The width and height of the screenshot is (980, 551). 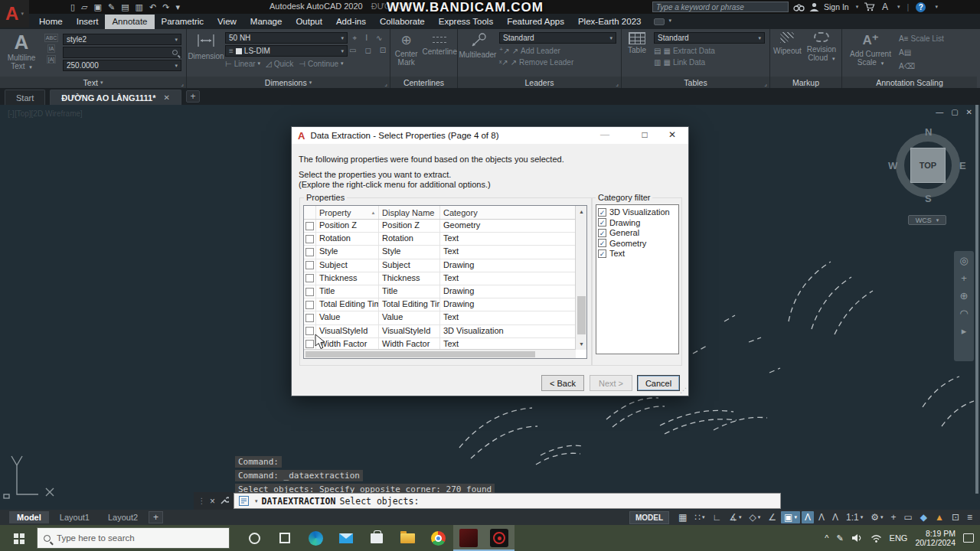 I want to click on grid-icon: ▦, so click(x=683, y=517).